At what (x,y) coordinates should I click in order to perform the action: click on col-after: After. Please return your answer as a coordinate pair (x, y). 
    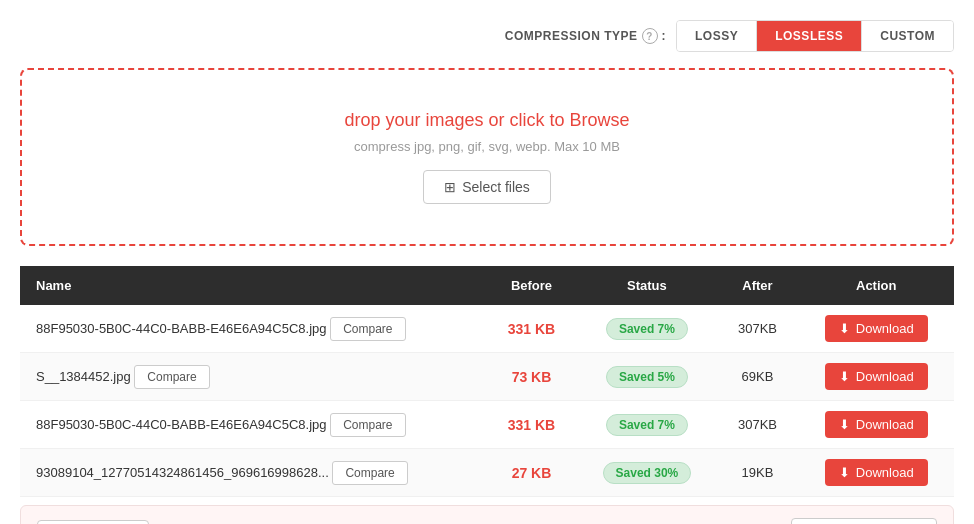
    Looking at the image, I should click on (758, 286).